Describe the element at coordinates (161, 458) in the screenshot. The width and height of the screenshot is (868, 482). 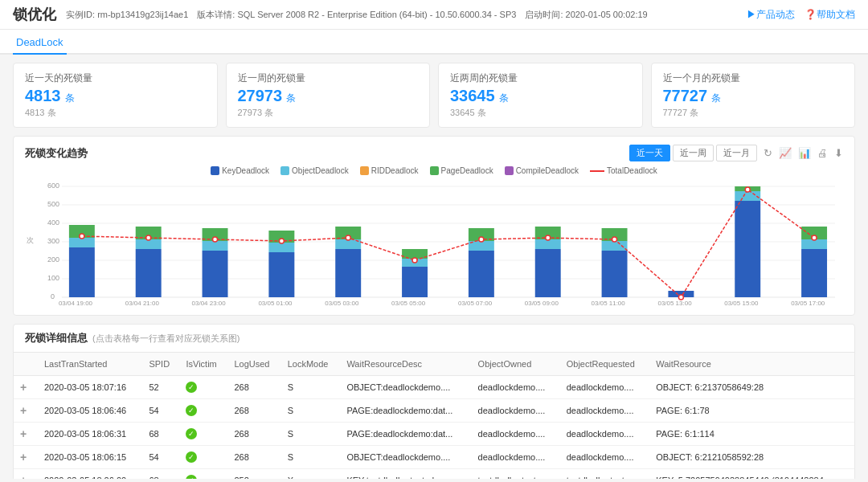
I see `spid: 54` at that location.